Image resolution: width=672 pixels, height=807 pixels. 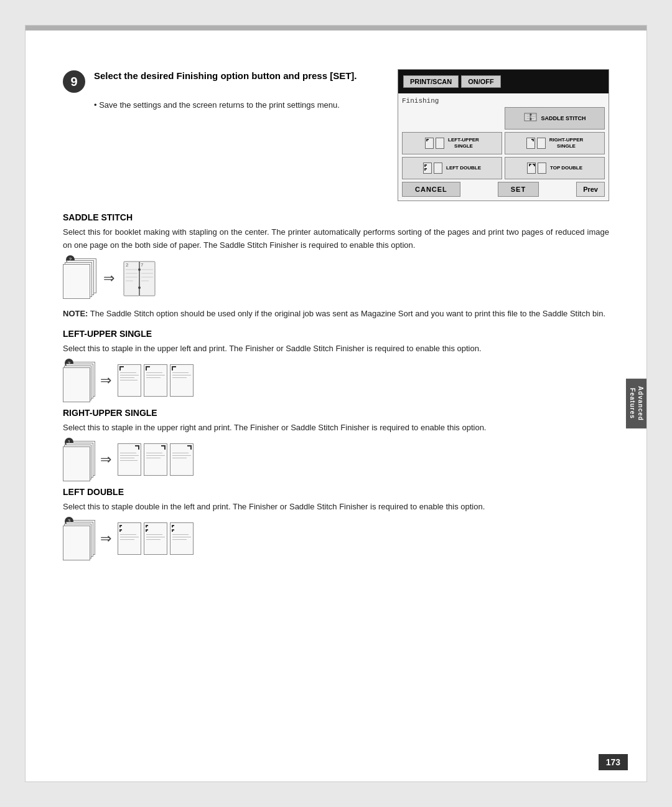 What do you see at coordinates (156, 539) in the screenshot?
I see `single-pages-ld` at bounding box center [156, 539].